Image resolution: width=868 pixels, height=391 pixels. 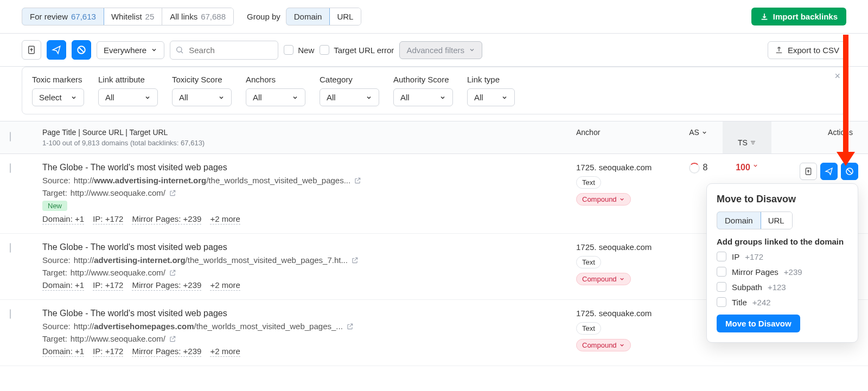 I want to click on row-whitelist-button, so click(x=808, y=171).